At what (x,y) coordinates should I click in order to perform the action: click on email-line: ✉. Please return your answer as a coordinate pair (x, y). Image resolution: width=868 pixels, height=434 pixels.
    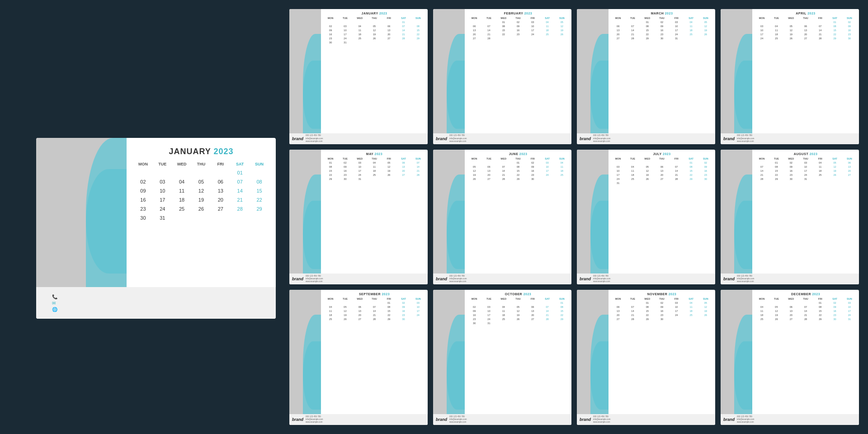
    Looking at the image, I should click on (56, 303).